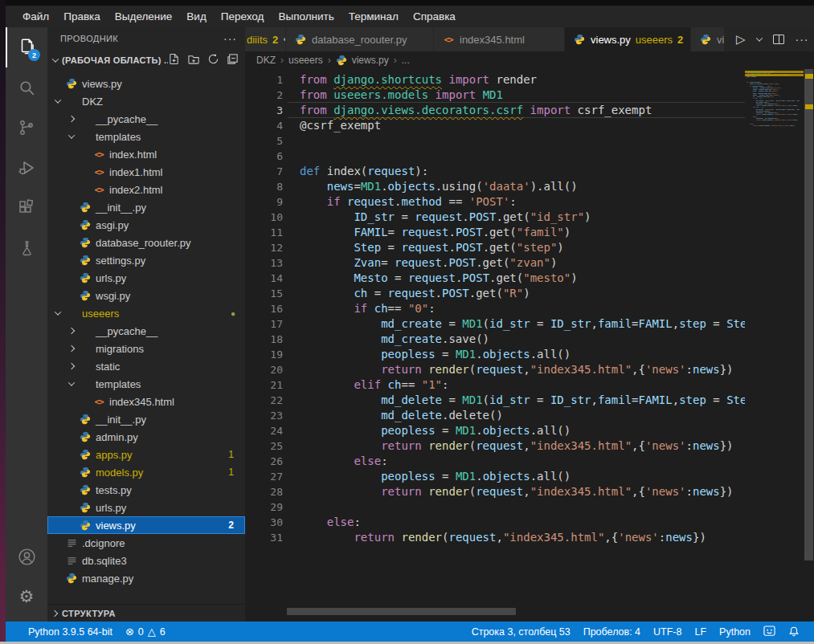  What do you see at coordinates (500, 39) in the screenshot?
I see `tab-index345.html: <>index345.html` at bounding box center [500, 39].